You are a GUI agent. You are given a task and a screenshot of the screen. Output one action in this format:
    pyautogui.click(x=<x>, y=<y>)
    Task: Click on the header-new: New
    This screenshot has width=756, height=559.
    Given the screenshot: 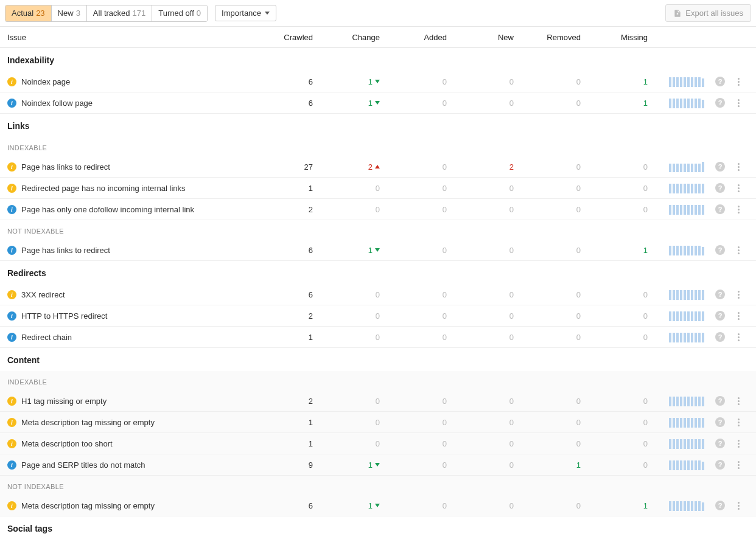 What is the action you would take?
    pyautogui.click(x=495, y=38)
    